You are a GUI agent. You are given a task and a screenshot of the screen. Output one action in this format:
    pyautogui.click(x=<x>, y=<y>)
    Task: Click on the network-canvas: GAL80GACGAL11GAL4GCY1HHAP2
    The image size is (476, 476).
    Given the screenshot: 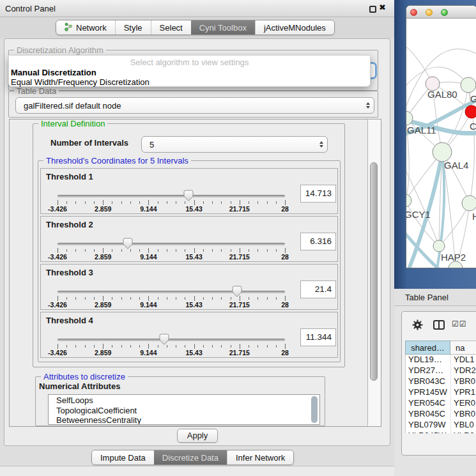 What is the action you would take?
    pyautogui.click(x=441, y=143)
    